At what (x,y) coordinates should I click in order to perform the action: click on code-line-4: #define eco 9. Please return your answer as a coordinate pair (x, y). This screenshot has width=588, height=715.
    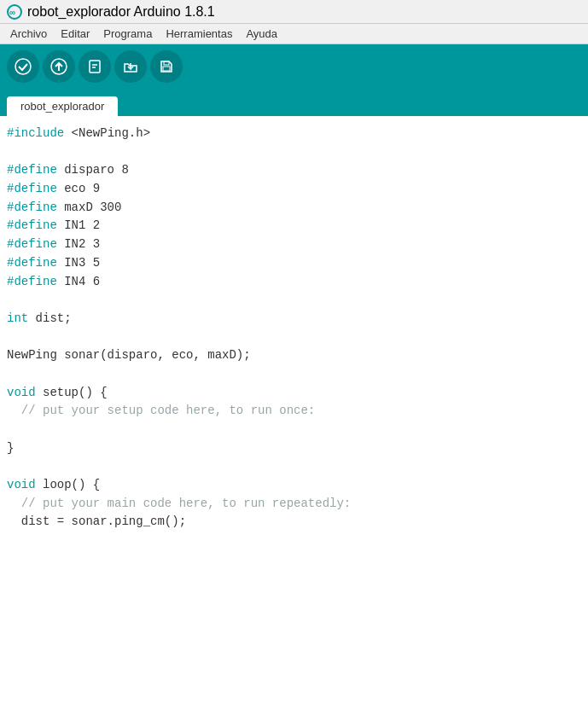
    Looking at the image, I should click on (294, 189).